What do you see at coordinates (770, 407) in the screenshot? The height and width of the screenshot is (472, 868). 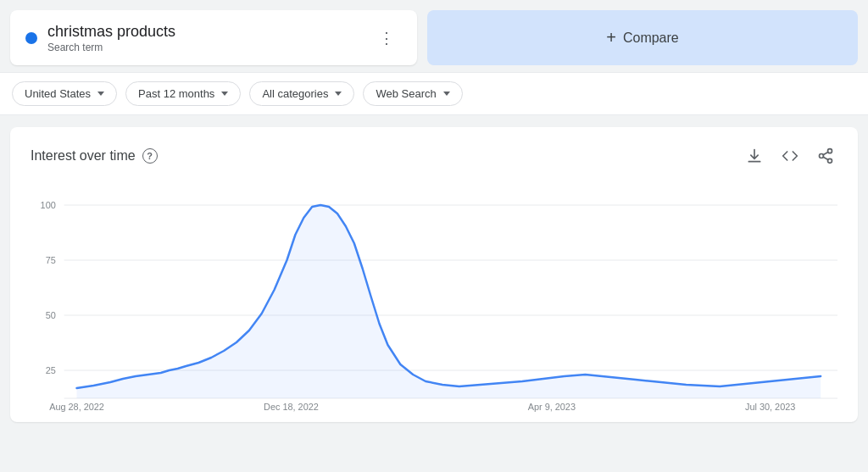 I see `x-label-jul: Jul 30, 2023` at bounding box center [770, 407].